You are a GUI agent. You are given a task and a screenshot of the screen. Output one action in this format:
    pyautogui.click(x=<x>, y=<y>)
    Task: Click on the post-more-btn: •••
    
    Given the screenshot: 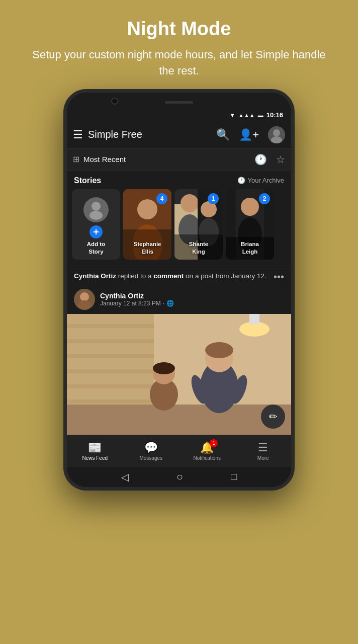 What is the action you would take?
    pyautogui.click(x=277, y=277)
    